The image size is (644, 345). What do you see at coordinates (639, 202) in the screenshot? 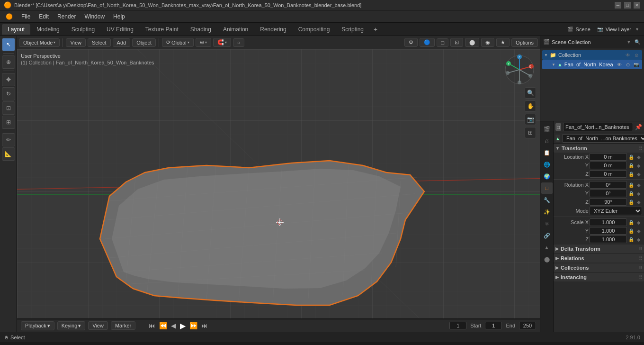
I see `rotation-z-keyframe: ◆` at bounding box center [639, 202].